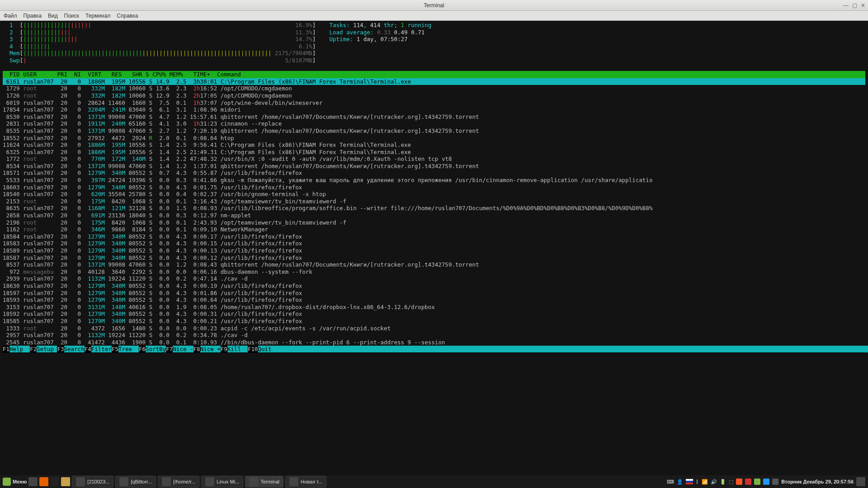  Describe the element at coordinates (434, 258) in the screenshot. I see `process-row: 18587 ruslan707 20 0 1279M 340M 80552 S …` at that location.